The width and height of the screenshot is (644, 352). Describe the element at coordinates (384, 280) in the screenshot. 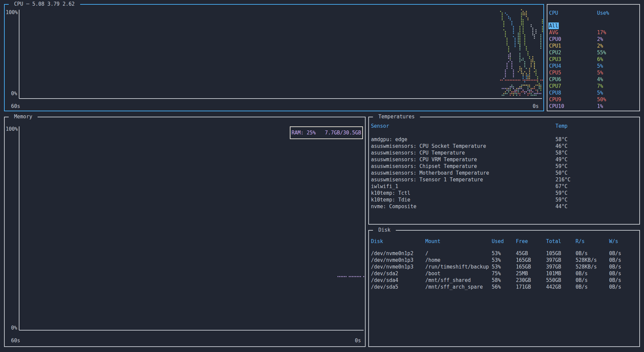

I see `disk-cell: /dev/sda4` at that location.